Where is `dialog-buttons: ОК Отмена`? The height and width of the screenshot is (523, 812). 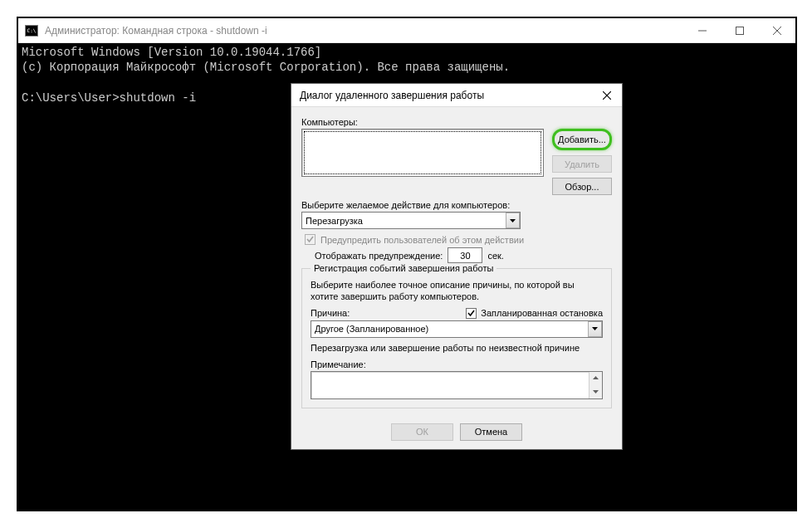
dialog-buttons: ОК Отмена is located at coordinates (457, 433).